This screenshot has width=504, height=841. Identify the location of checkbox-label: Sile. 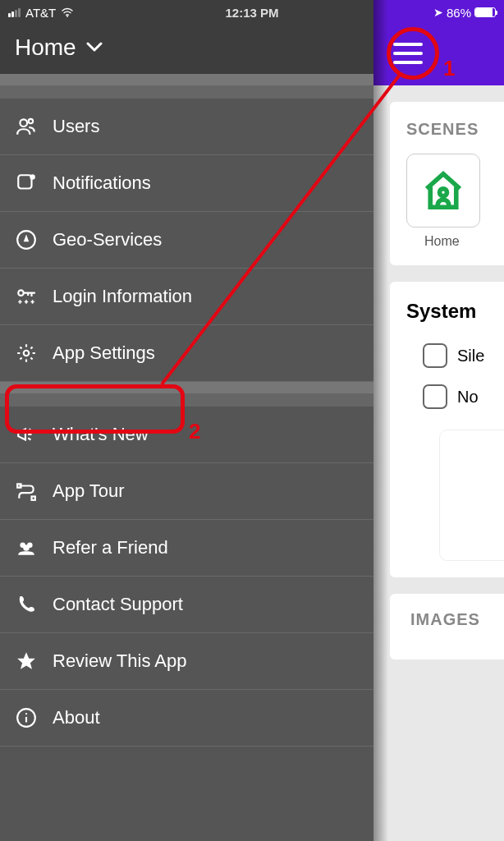
(471, 356).